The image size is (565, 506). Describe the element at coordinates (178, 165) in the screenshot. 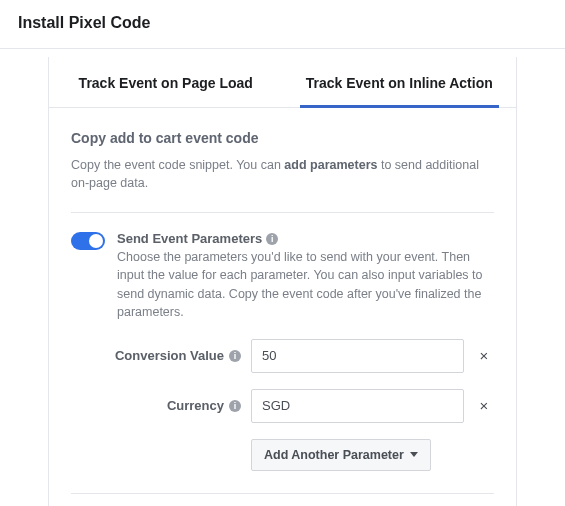

I see `desc-pre: Copy the event code snippet. You can` at that location.